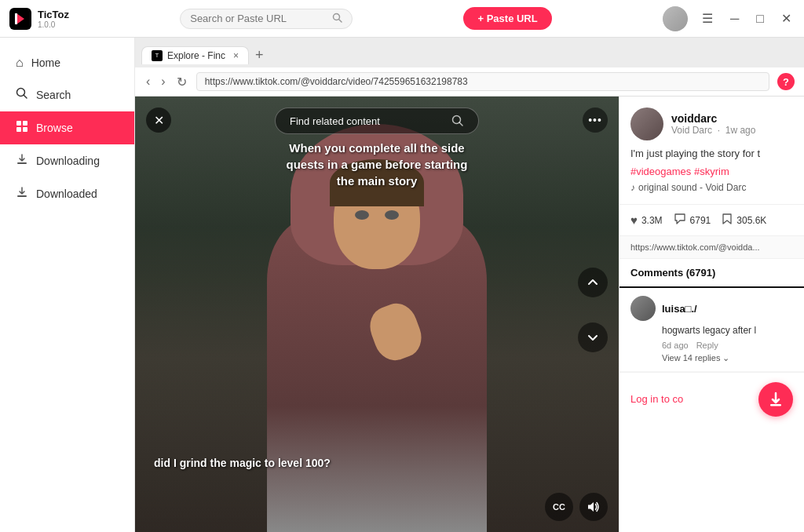 Image resolution: width=804 pixels, height=532 pixels. Describe the element at coordinates (259, 55) in the screenshot. I see `new-tab-button: +` at that location.